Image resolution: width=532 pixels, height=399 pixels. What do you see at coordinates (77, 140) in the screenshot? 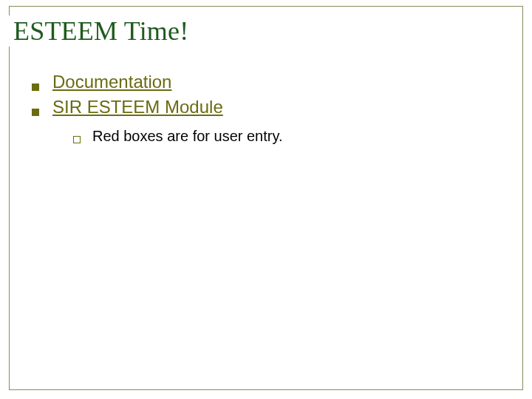
I see `outline-square-bullet-icon` at bounding box center [77, 140].